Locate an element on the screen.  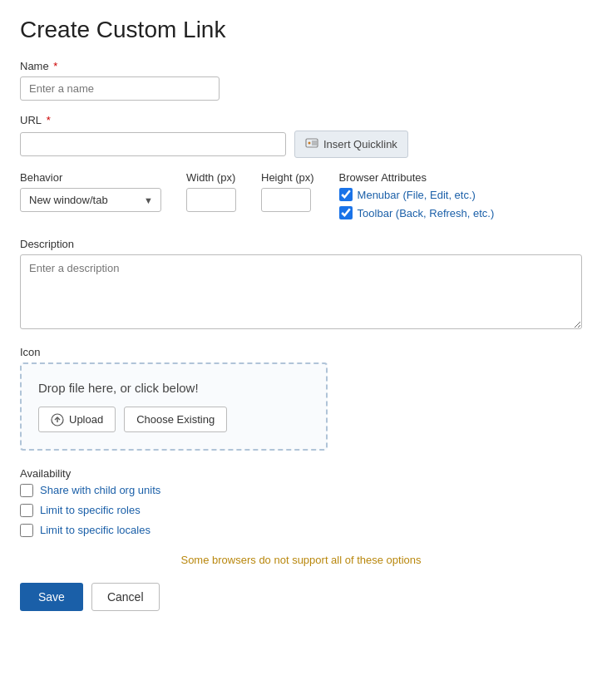
limit-roles-item: Limit to specific roles is located at coordinates (301, 510).